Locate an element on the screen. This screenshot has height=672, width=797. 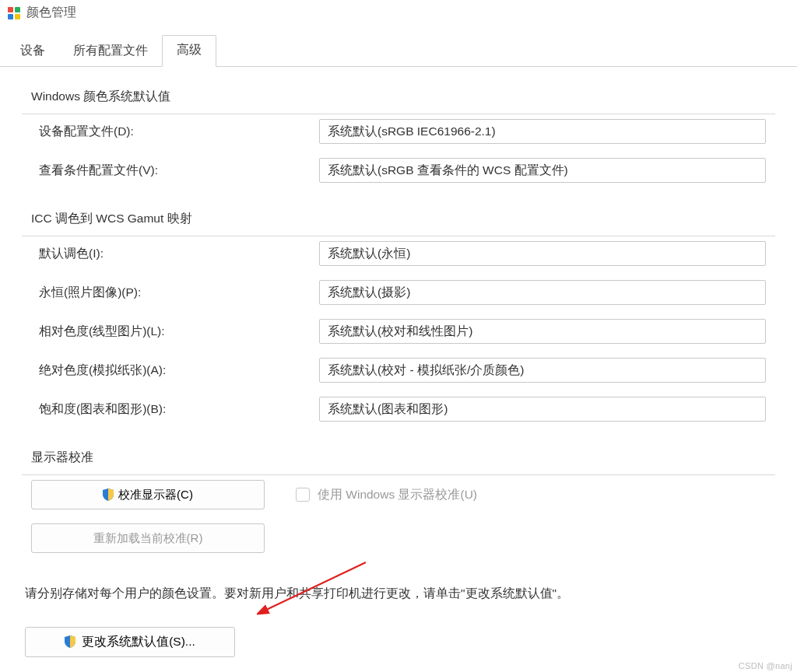
watermark: CSDN @nanj is located at coordinates (766, 666).